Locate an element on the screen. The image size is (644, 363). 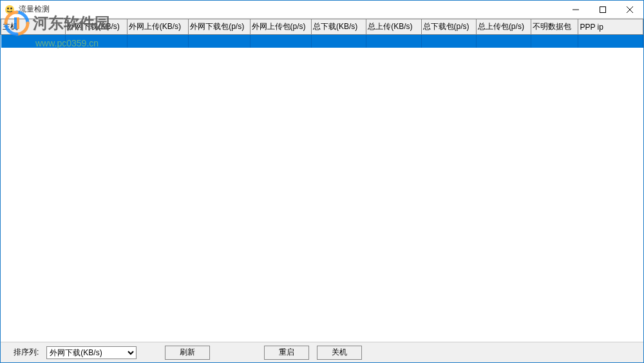
traffic-table: 主机 外网下载(KB/s) 外网上传(KB/s) 外网下载包(p/s) 外网上传… is located at coordinates (322, 34).